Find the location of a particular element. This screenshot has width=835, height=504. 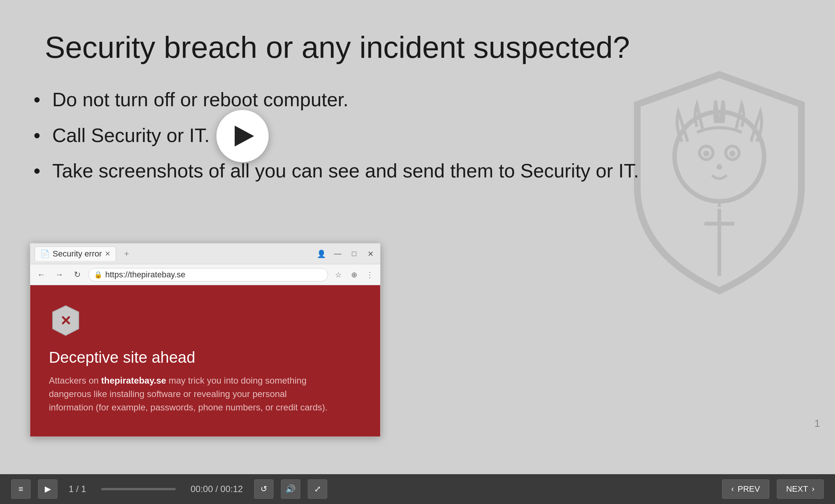

refresh-button: ↻ is located at coordinates (77, 275).